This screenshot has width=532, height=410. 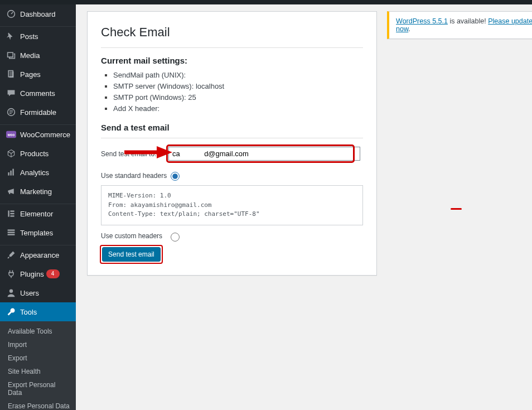 I want to click on templates-icon, so click(x=11, y=233).